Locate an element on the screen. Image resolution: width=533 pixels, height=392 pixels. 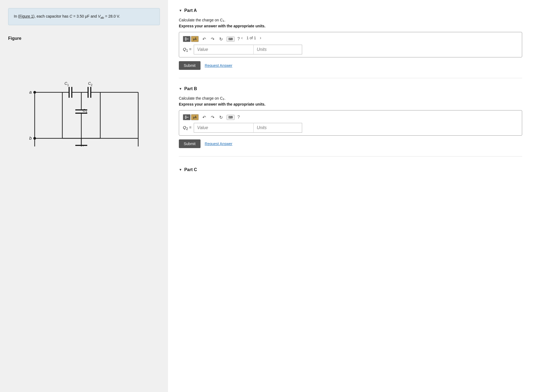
part-a-title: Part A is located at coordinates (191, 11).